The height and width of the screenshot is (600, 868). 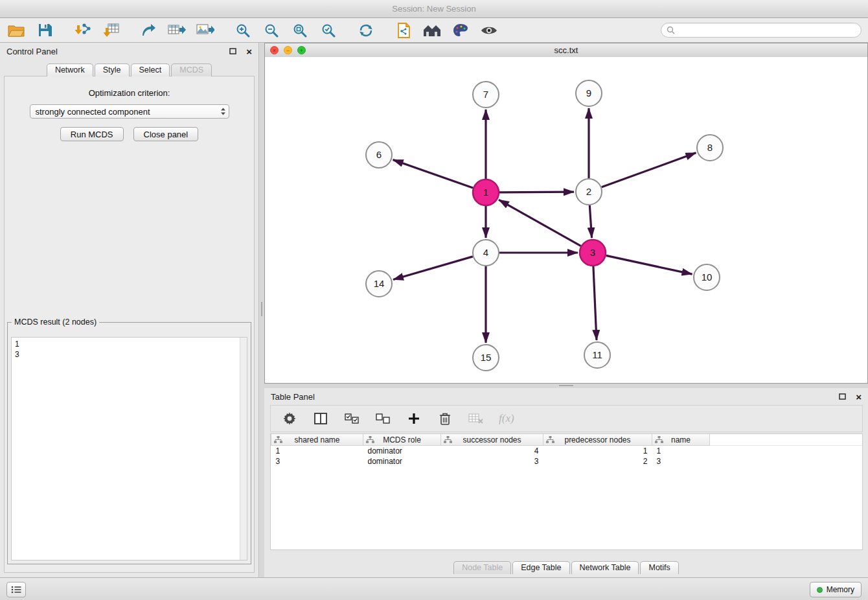 I want to click on float-table-panel-icon, so click(x=843, y=397).